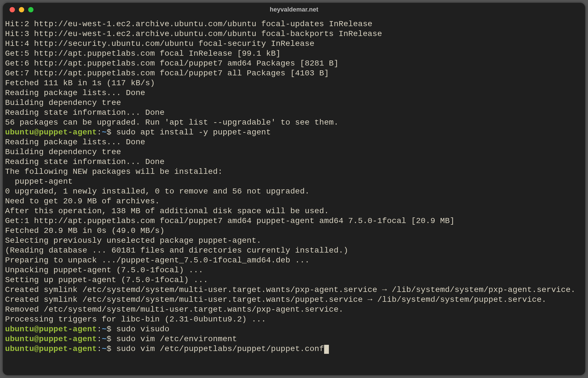  Describe the element at coordinates (294, 191) in the screenshot. I see `terminal-output-line: 0 upgraded, 1 newly installed, 0 to remo…` at that location.